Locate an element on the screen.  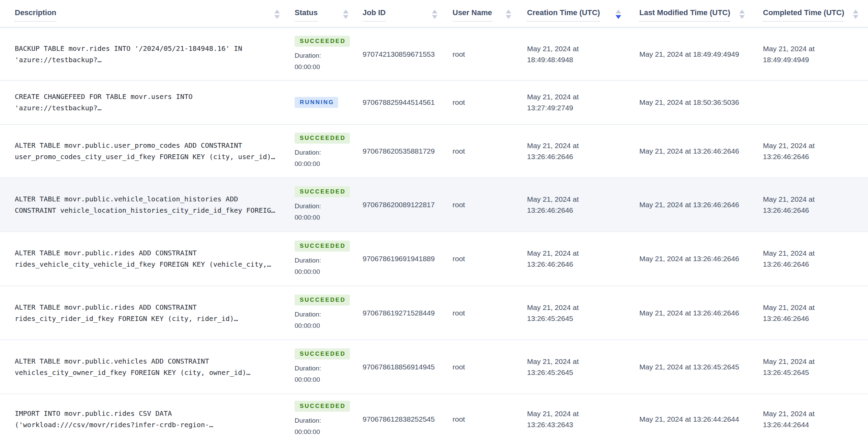
job-id-cell: 970678620089122817 is located at coordinates (400, 205).